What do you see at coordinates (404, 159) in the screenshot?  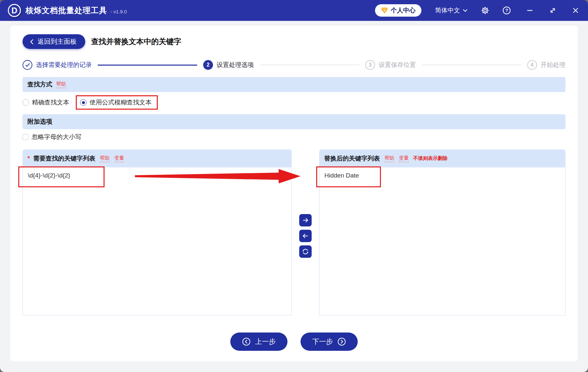 I see `replace-panel-variable-link: 变量` at bounding box center [404, 159].